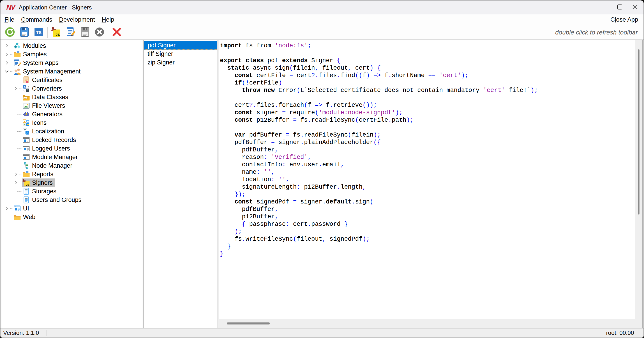  What do you see at coordinates (620, 333) in the screenshot?
I see `session-label: root: 00:00` at bounding box center [620, 333].